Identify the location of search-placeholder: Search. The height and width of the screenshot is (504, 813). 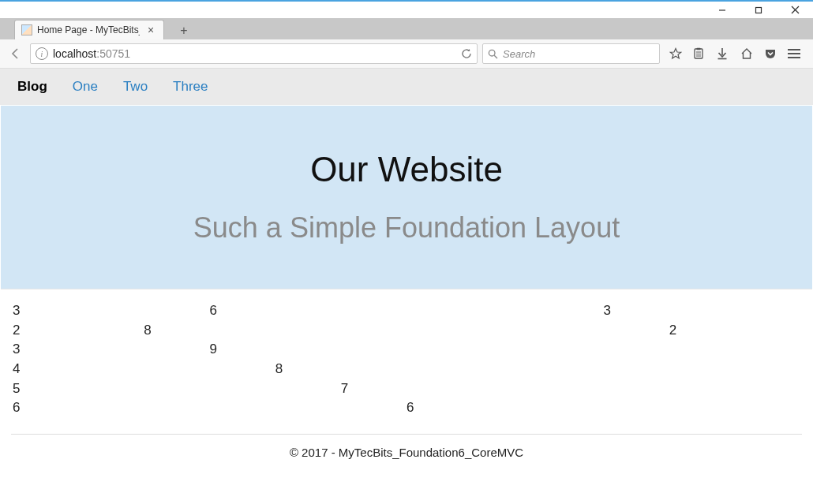
(519, 54).